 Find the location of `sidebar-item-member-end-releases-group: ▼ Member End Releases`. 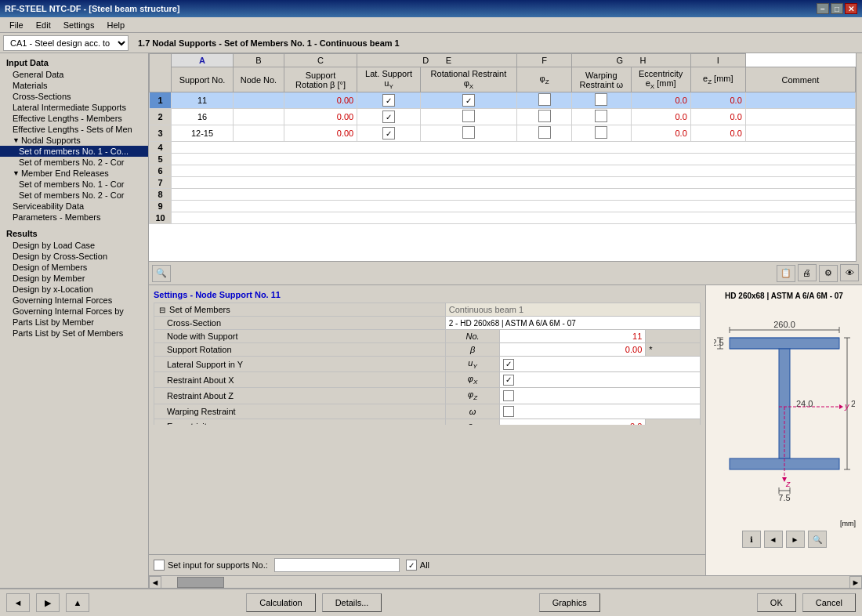

sidebar-item-member-end-releases-group: ▼ Member End Releases is located at coordinates (74, 173).